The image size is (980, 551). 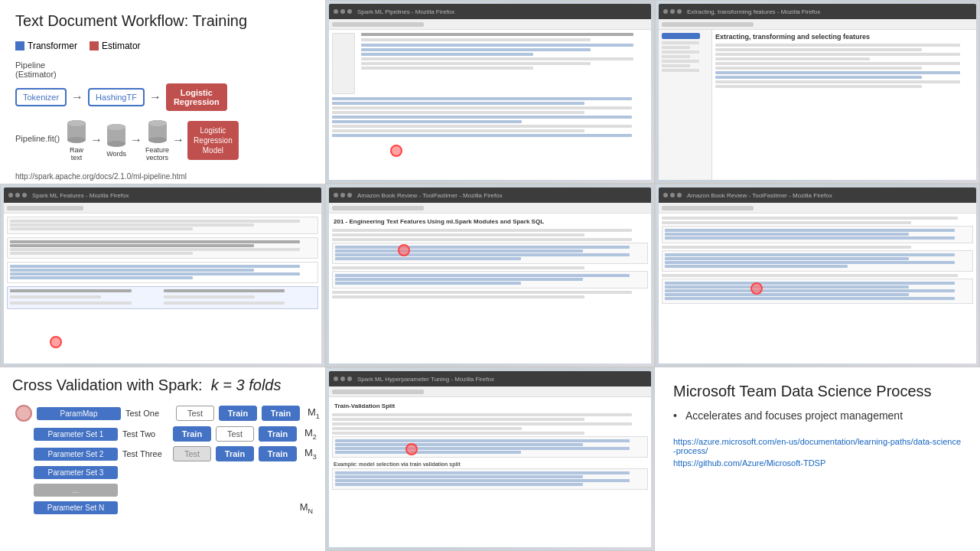 What do you see at coordinates (158, 140) in the screenshot?
I see `feature-vectors-group: Featurevectors` at bounding box center [158, 140].